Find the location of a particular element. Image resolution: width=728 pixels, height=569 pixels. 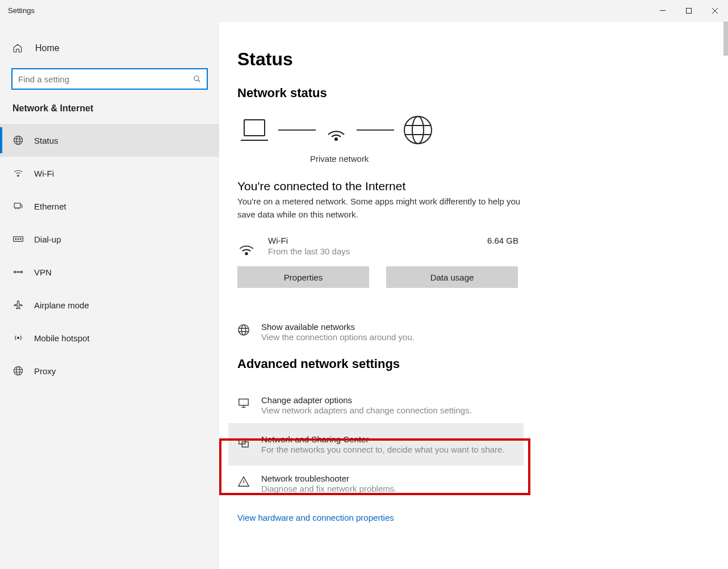

usage-amount: 6.64 GB is located at coordinates (503, 241).